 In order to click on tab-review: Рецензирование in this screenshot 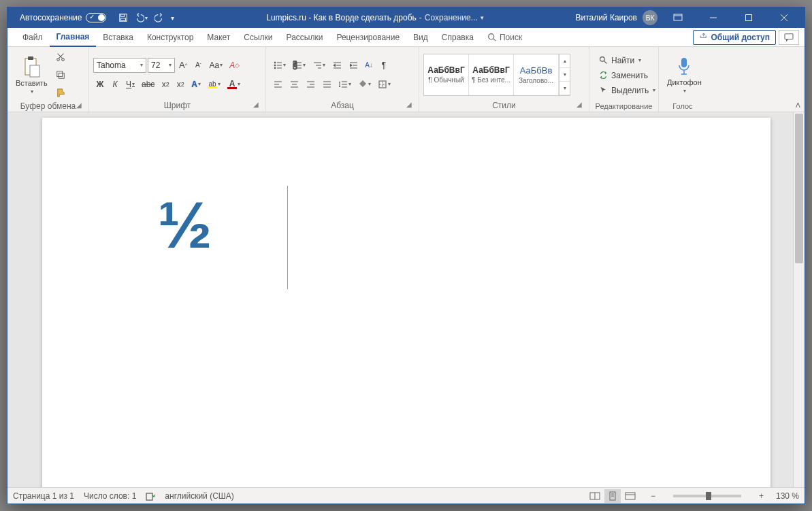, I will do `click(368, 37)`.